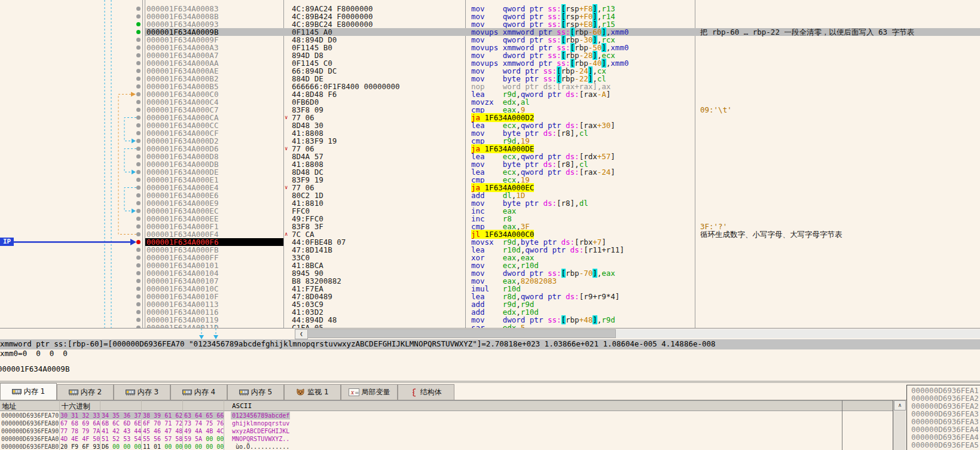  I want to click on tab-内存 1: 内存 1, so click(29, 391).